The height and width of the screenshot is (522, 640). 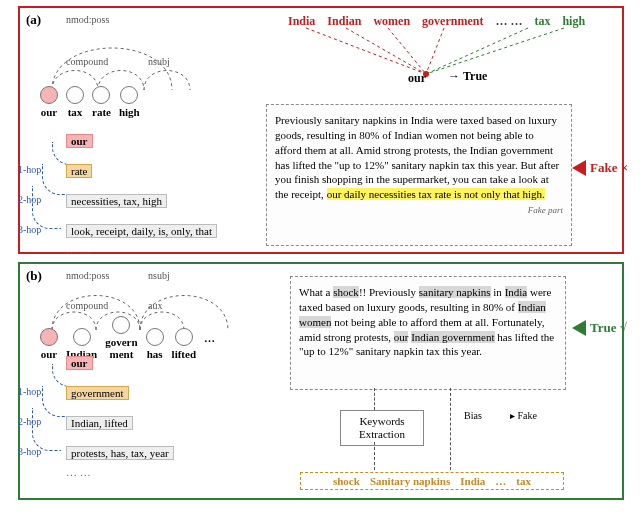 I want to click on kw-our: our, so click(x=402, y=337).